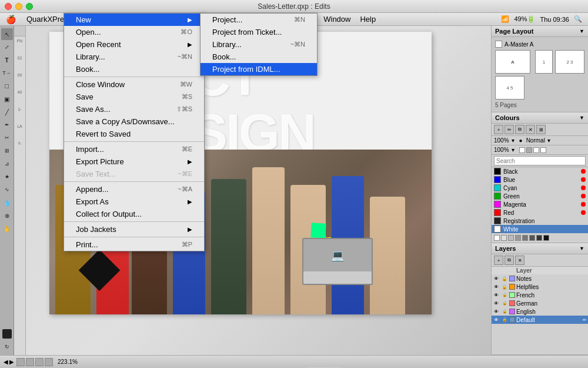 The image size is (588, 368). Describe the element at coordinates (540, 180) in the screenshot. I see `colour-row-blue: Blue` at that location.